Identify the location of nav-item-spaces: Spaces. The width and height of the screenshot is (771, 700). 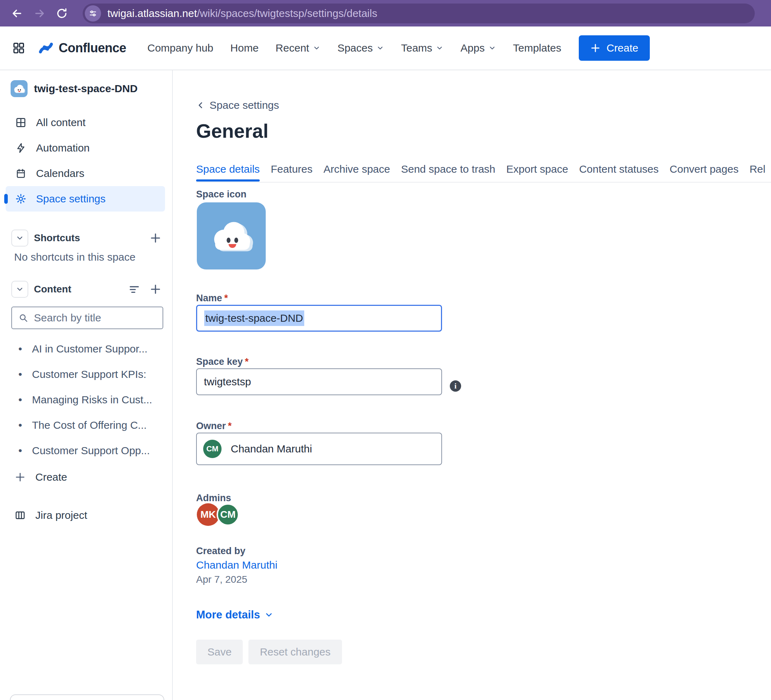
(361, 48).